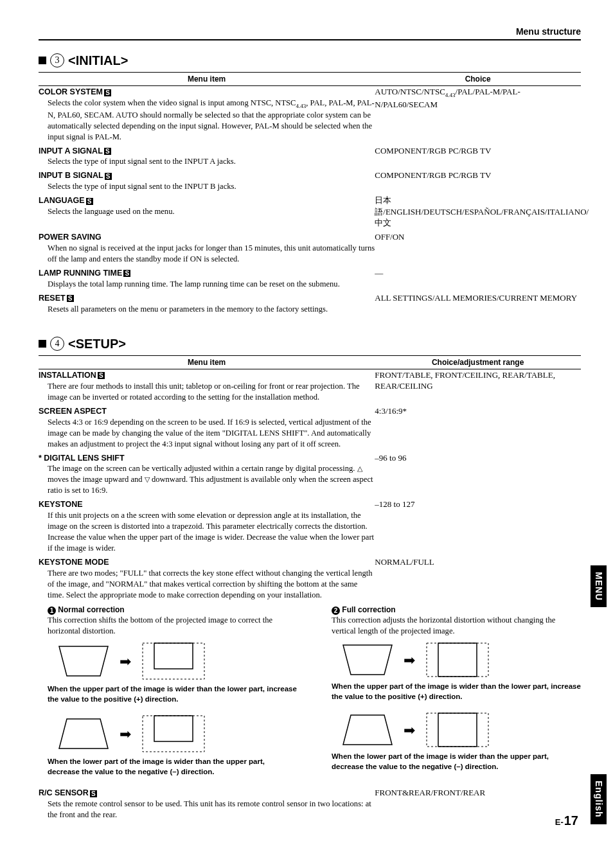 The width and height of the screenshot is (613, 868). Describe the element at coordinates (71, 92) in the screenshot. I see `menu-item-name: COLOR SYSTEM` at that location.